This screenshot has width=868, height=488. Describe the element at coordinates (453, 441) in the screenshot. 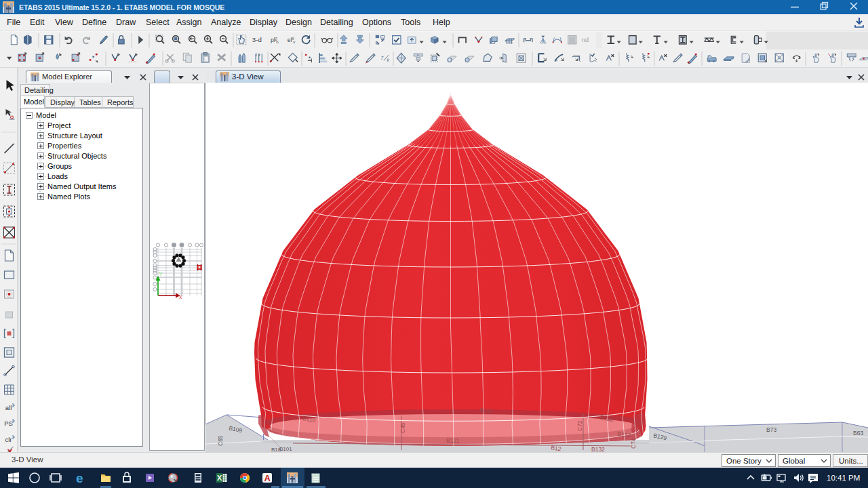

I see `svg-text: B121` at that location.